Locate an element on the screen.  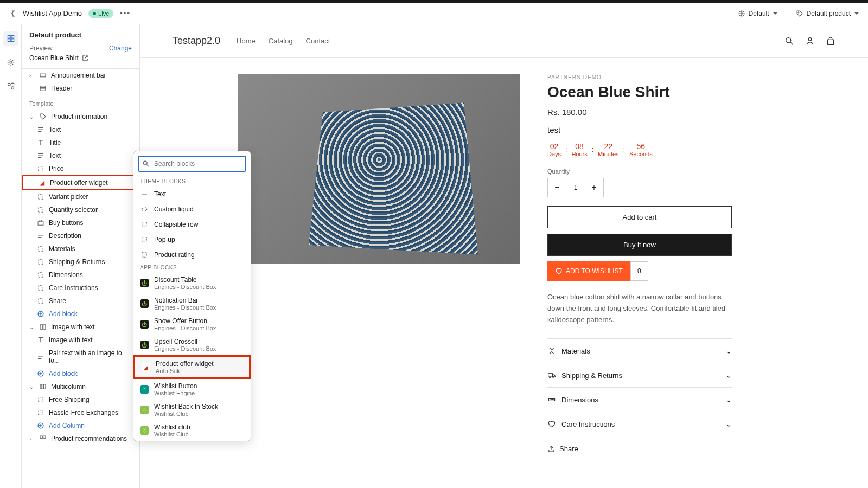
tree-care: Care Instructions is located at coordinates (80, 288).